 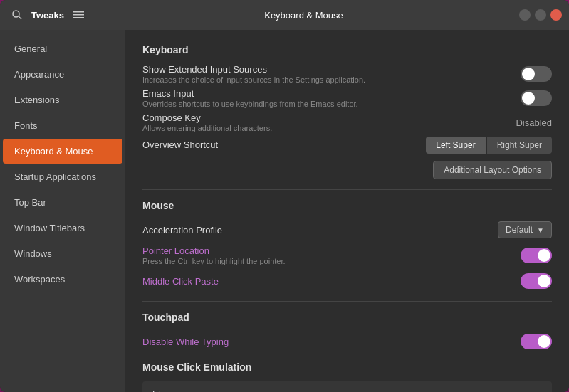 I want to click on window-controls, so click(x=541, y=15).